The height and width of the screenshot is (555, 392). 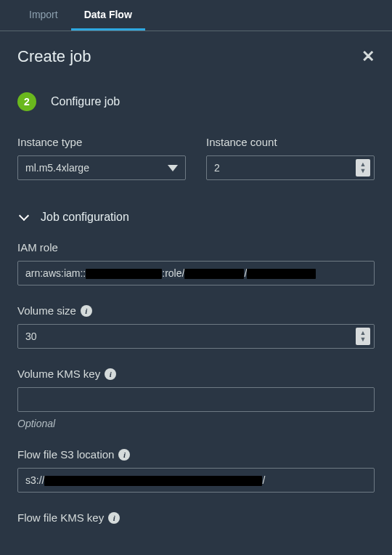 What do you see at coordinates (196, 373) in the screenshot?
I see `volume-kms-label: Volume KMS key i` at bounding box center [196, 373].